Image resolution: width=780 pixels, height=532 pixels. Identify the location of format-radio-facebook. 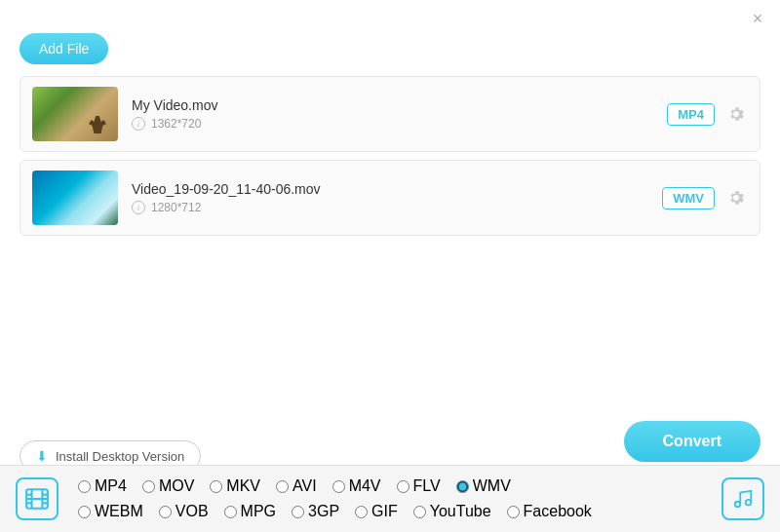
(513, 513).